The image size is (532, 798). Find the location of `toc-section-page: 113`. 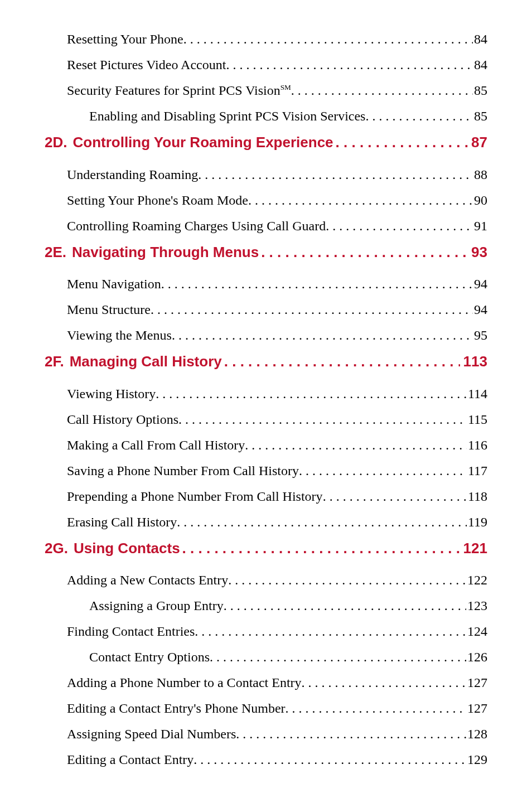

toc-section-page: 113 is located at coordinates (474, 361).